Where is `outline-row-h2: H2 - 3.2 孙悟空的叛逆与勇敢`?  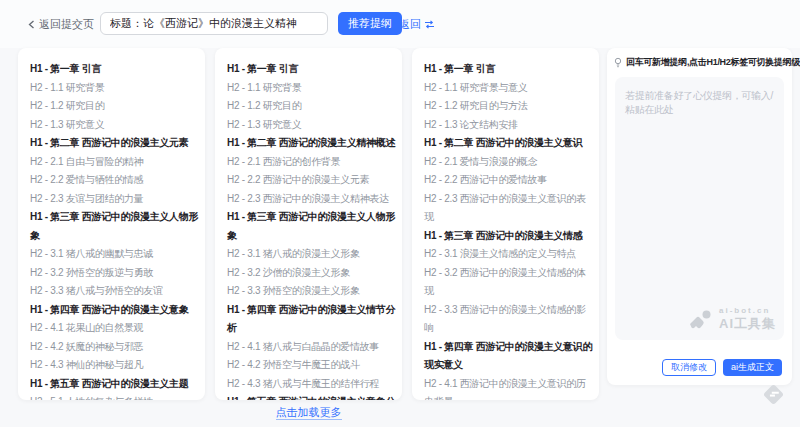
outline-row-h2: H2 - 3.2 孙悟空的叛逆与勇敢 is located at coordinates (116, 274).